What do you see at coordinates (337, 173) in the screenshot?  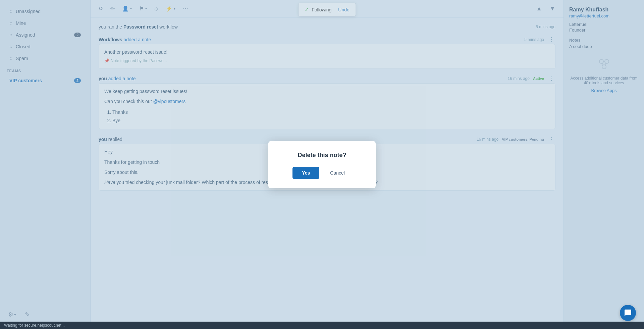 I see `cancel-button: Cancel` at bounding box center [337, 173].